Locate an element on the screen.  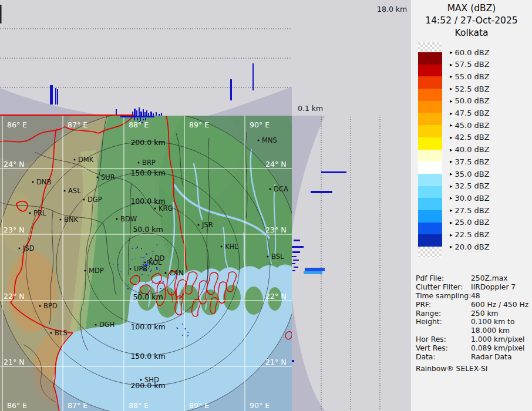
city-dot-KRG is located at coordinates (155, 209).